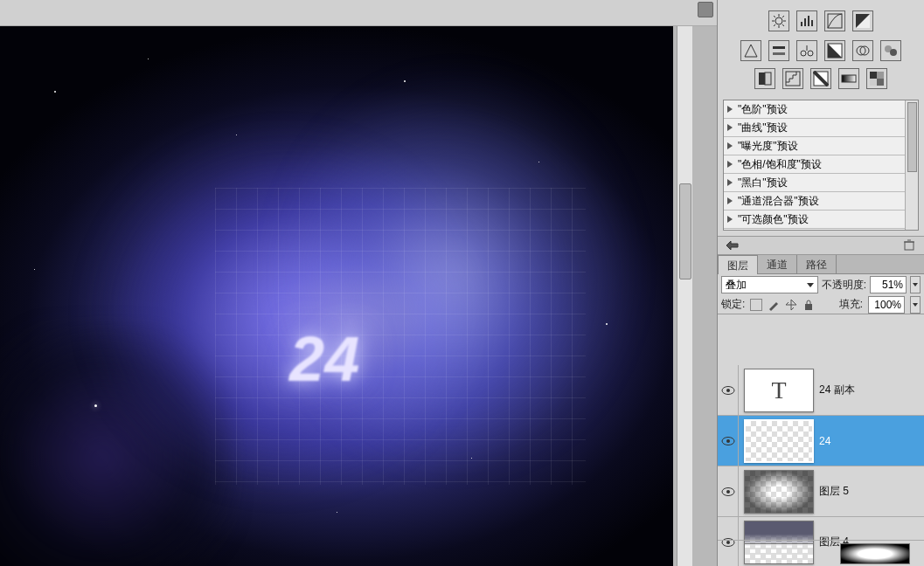 The width and height of the screenshot is (924, 566). Describe the element at coordinates (756, 305) in the screenshot. I see `lock-transparency-icon` at that location.